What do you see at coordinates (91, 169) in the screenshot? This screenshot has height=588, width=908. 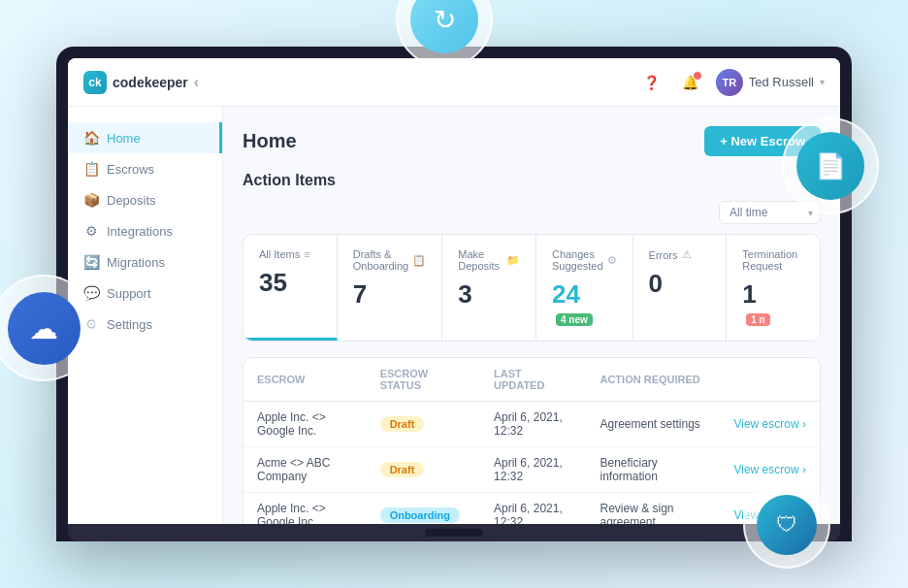 I see `escrows-icon: 📋` at bounding box center [91, 169].